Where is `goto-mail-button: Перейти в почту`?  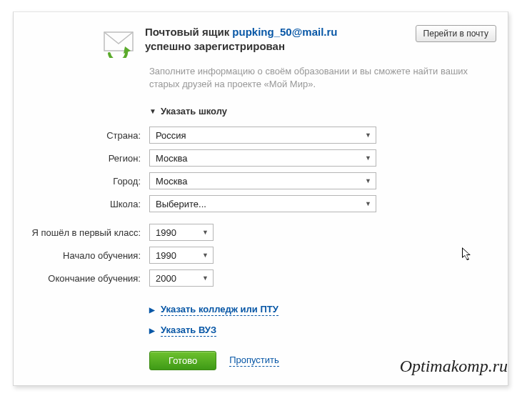
goto-mail-button: Перейти в почту is located at coordinates (456, 34).